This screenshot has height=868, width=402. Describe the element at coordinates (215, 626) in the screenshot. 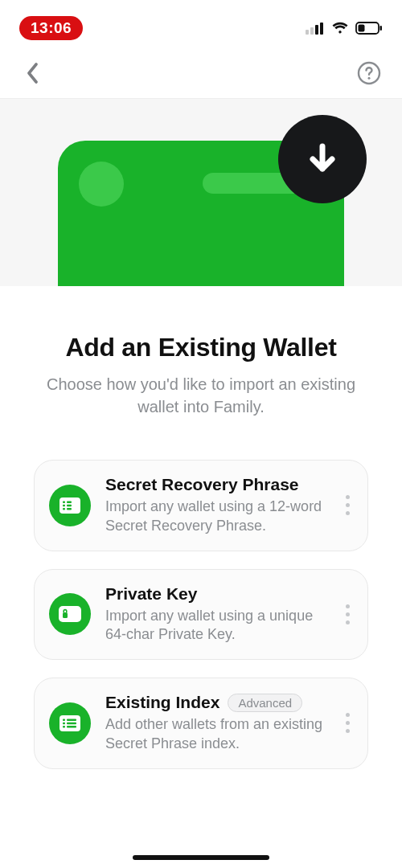

I see `option-description: Import any wallet using a unique 64-char…` at that location.